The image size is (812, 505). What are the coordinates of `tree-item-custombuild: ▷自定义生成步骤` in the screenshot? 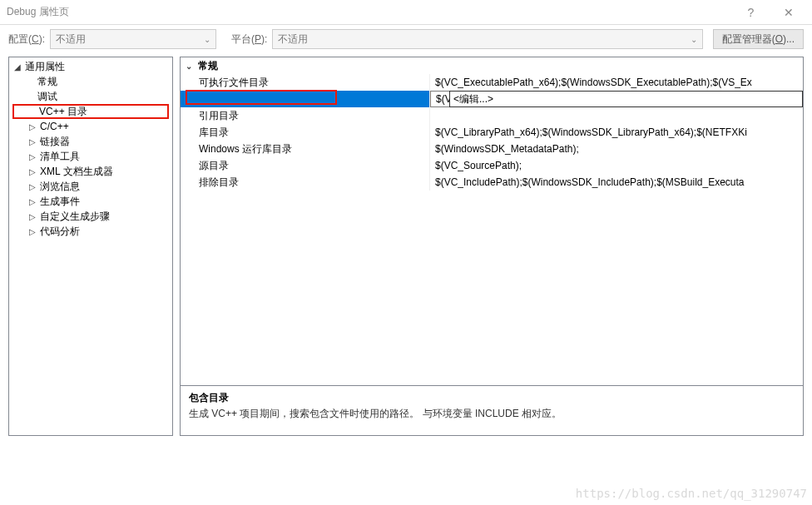 It's located at (91, 216).